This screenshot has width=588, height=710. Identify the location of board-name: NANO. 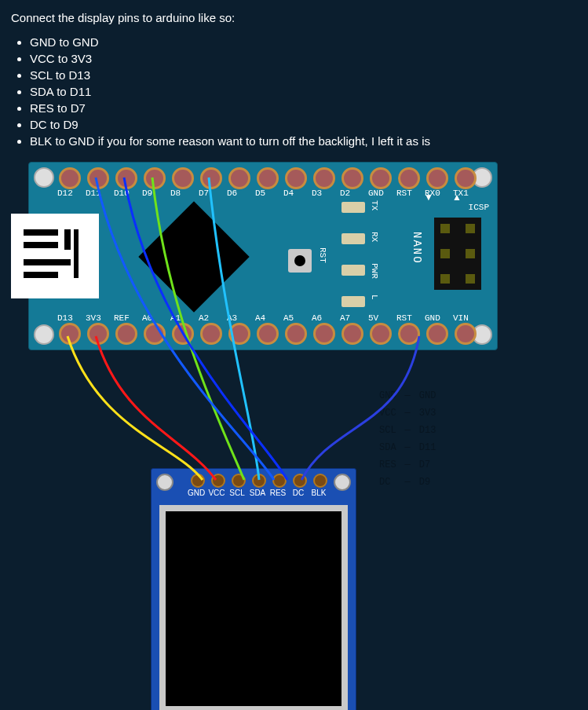
(417, 248).